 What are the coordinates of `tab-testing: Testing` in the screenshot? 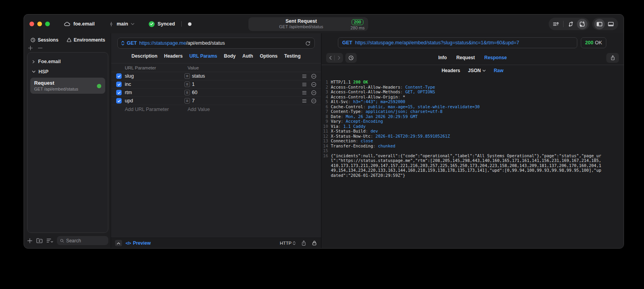 It's located at (292, 56).